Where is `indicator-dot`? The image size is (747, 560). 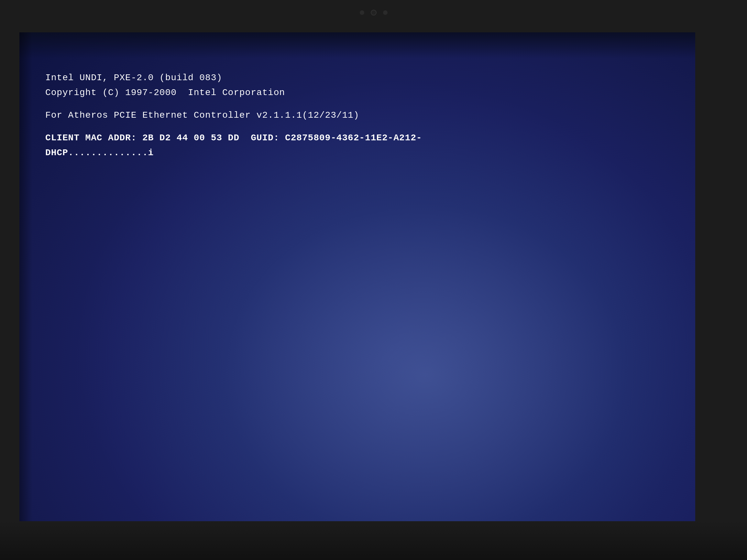 indicator-dot is located at coordinates (362, 13).